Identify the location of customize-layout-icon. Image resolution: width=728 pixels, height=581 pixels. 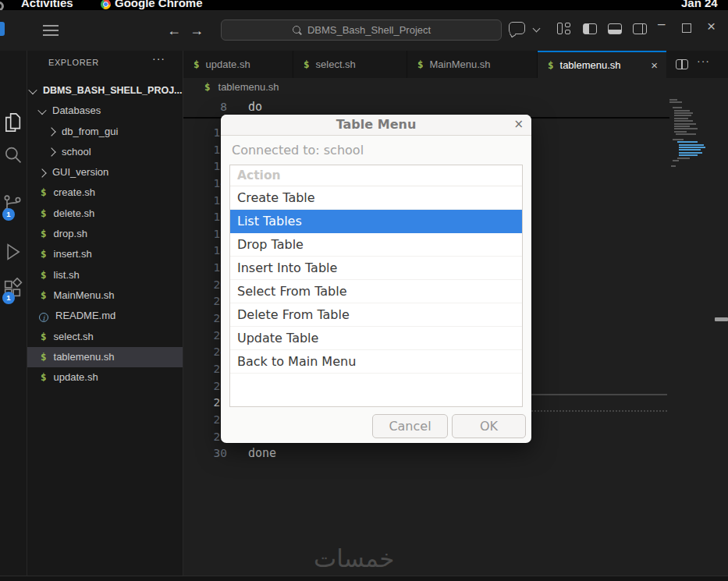
(564, 29).